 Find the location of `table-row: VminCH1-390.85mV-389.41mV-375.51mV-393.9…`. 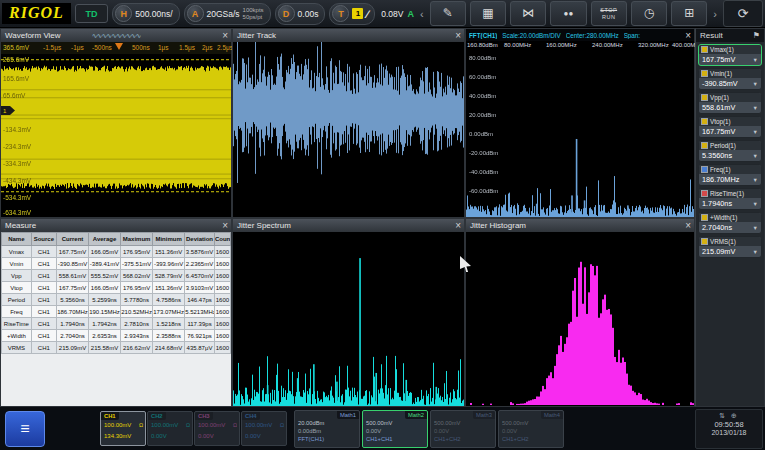

table-row: VminCH1-390.85mV-389.41mV-375.51mV-393.9… is located at coordinates (116, 264).